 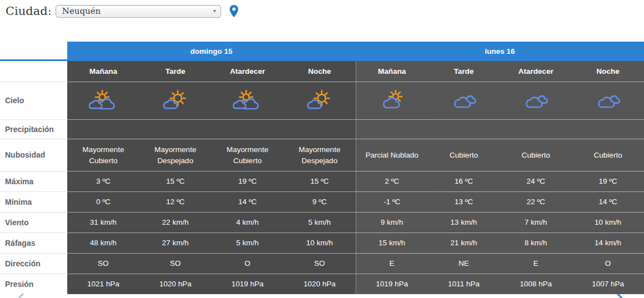 I want to click on forecast-cell: 16 ºC, so click(x=464, y=181).